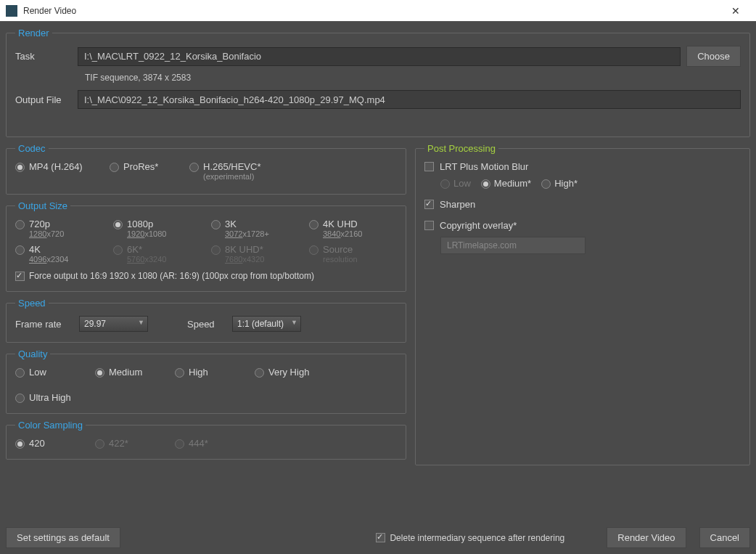  I want to click on task-input, so click(379, 57).